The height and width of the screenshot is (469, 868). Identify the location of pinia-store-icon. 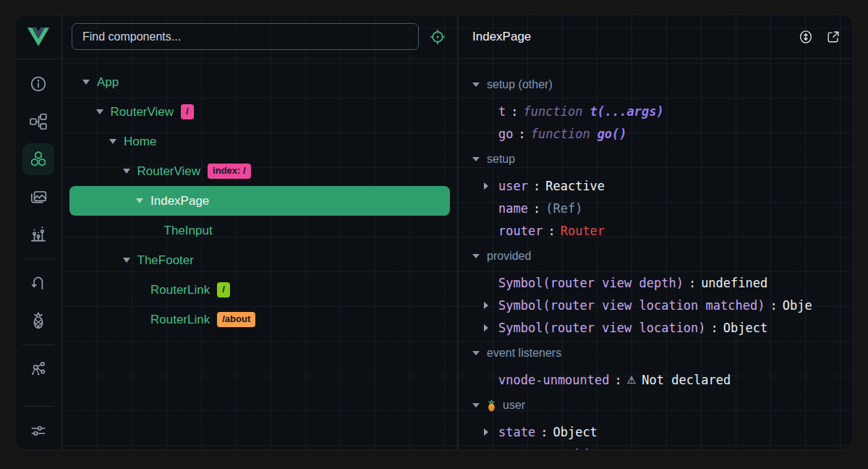
(492, 405).